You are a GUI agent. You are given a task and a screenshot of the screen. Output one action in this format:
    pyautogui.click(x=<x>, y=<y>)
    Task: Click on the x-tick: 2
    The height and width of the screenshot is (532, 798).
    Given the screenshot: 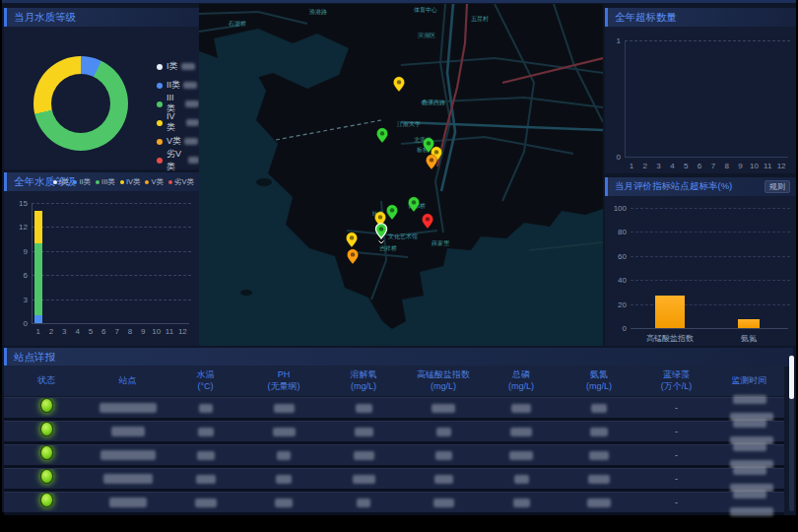 What is the action you would take?
    pyautogui.click(x=645, y=166)
    